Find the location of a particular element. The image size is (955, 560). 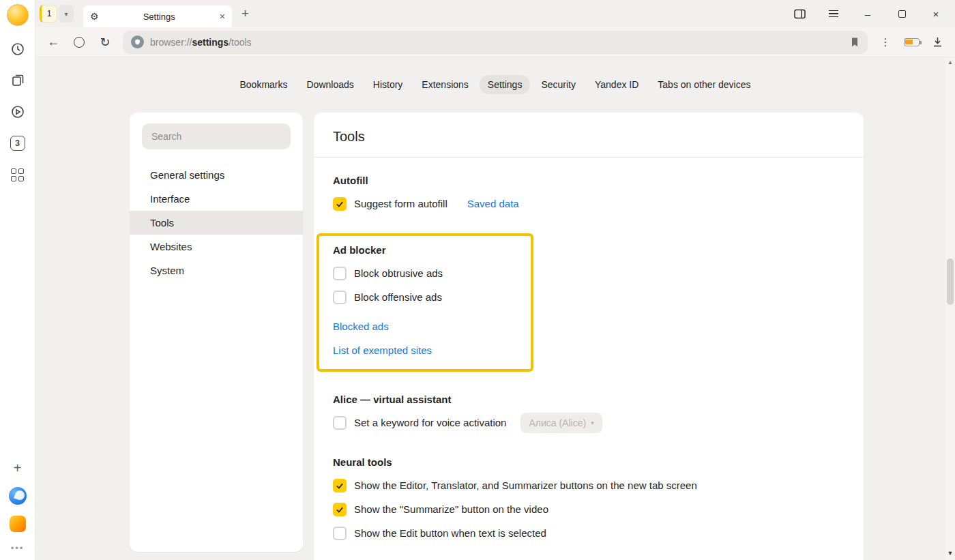

nav-extensions: Extensions is located at coordinates (445, 85).